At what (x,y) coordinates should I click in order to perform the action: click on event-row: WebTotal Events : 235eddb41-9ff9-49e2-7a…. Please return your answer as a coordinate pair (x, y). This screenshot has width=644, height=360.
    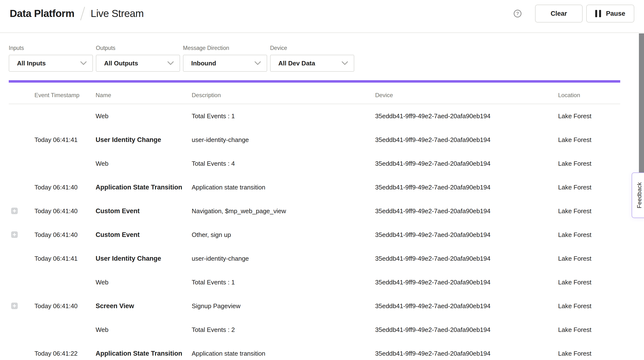
    Looking at the image, I should click on (322, 330).